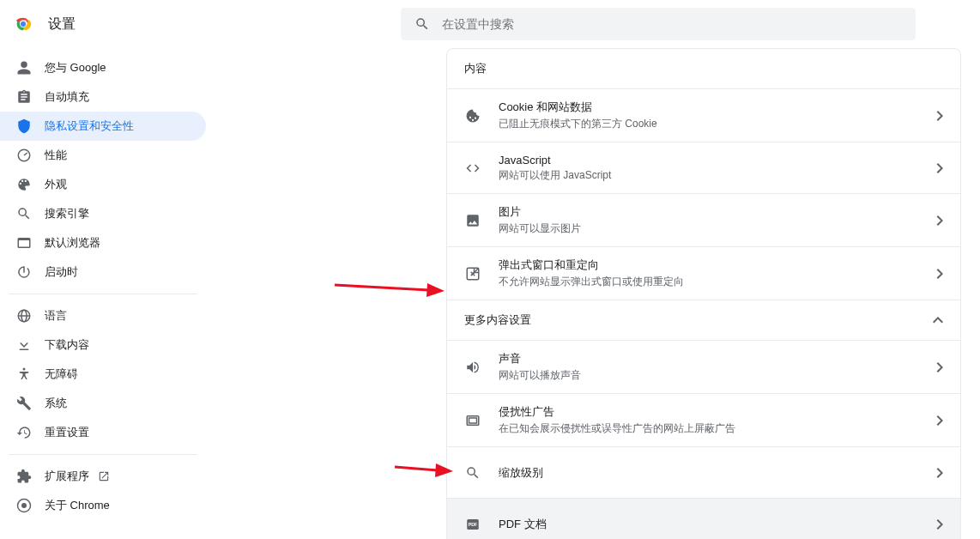  What do you see at coordinates (103, 243) in the screenshot?
I see `sidebar-item-default-browser: 默认浏览器` at bounding box center [103, 243].